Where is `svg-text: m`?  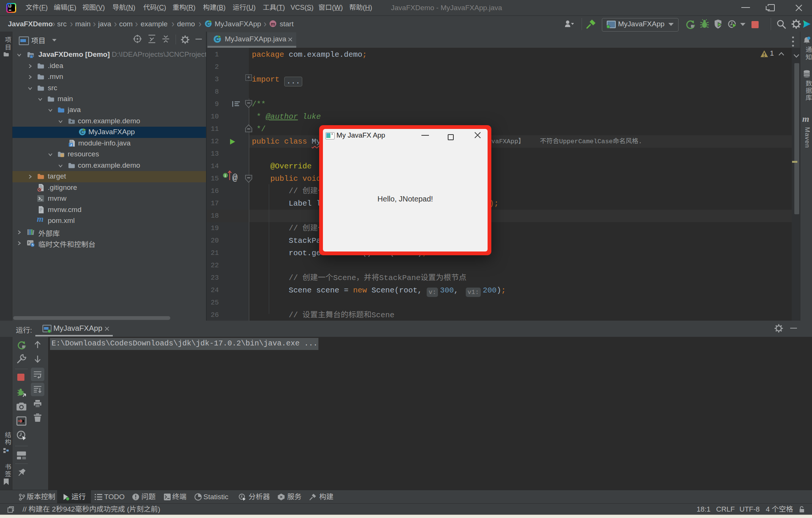 svg-text: m is located at coordinates (273, 24).